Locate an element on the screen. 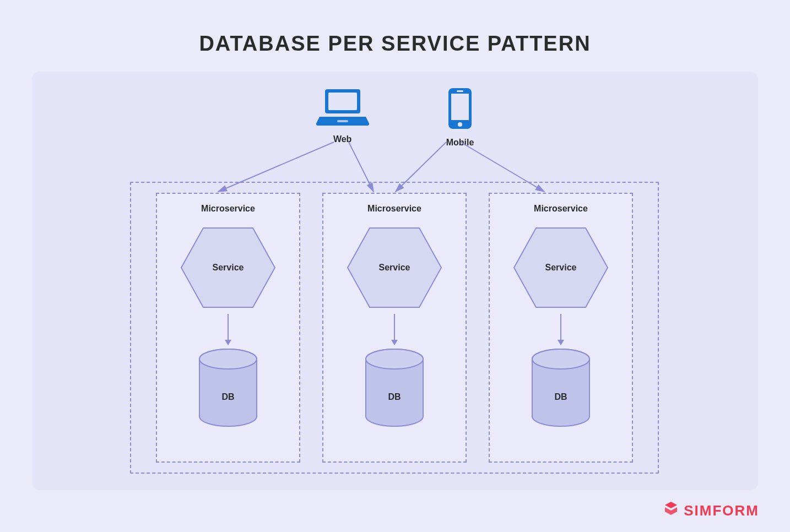  laptop-icon is located at coordinates (343, 108).